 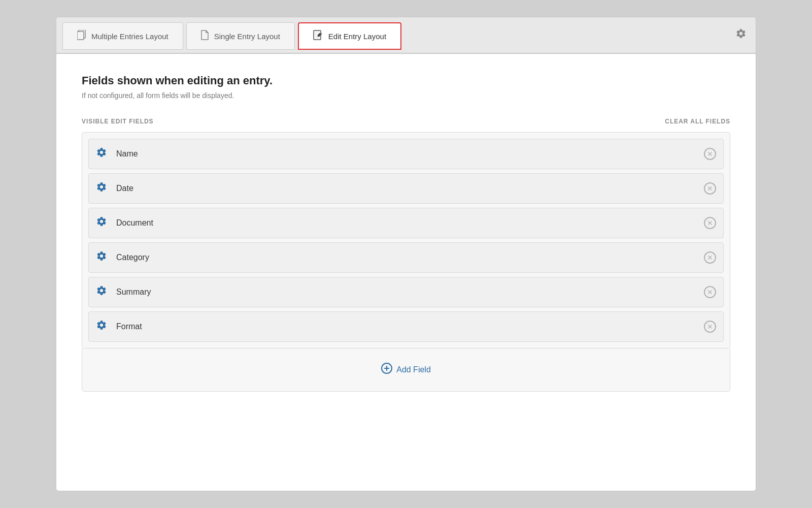 What do you see at coordinates (410, 292) in the screenshot?
I see `field-label-summary: Summary` at bounding box center [410, 292].